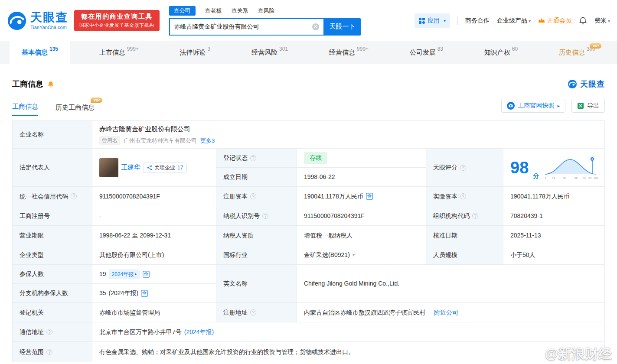  What do you see at coordinates (154, 274) in the screenshot?
I see `field-value-insured-count: 19 2024年报▸` at bounding box center [154, 274].